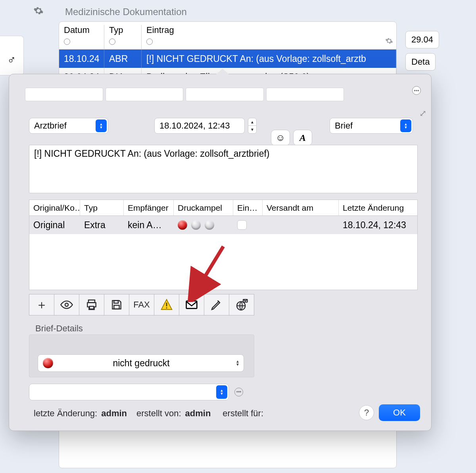 The image size is (476, 473). I want to click on floppy-icon, so click(117, 305).